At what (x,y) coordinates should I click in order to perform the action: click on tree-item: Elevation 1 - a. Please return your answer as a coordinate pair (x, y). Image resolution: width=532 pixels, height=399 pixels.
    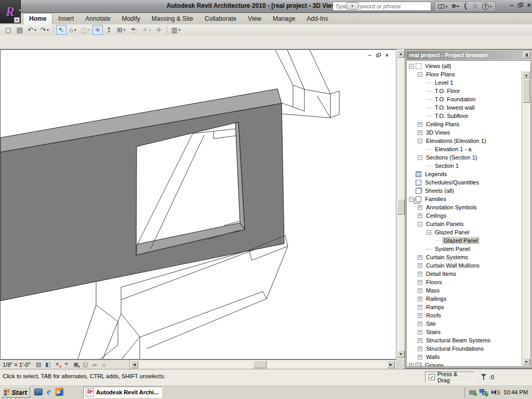
    Looking at the image, I should click on (464, 149).